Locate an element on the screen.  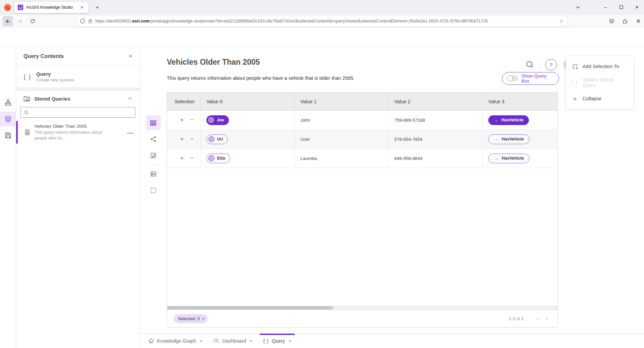
panel-close-icon: × is located at coordinates (131, 56).